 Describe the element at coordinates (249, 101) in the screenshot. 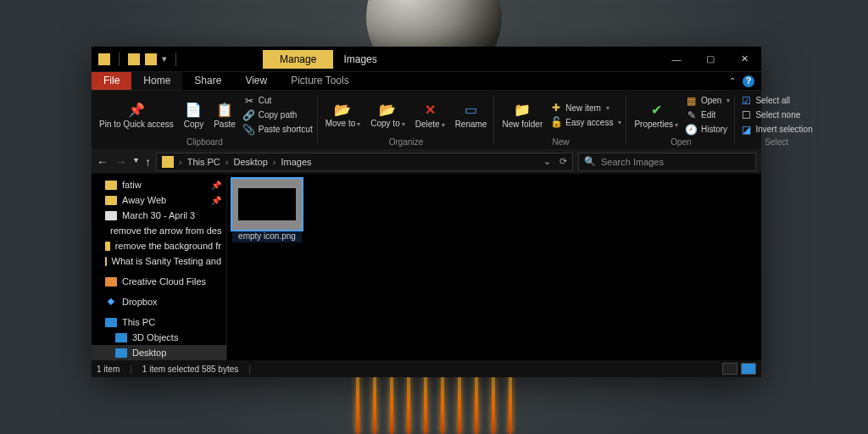

I see `scissors-icon: ✂` at that location.